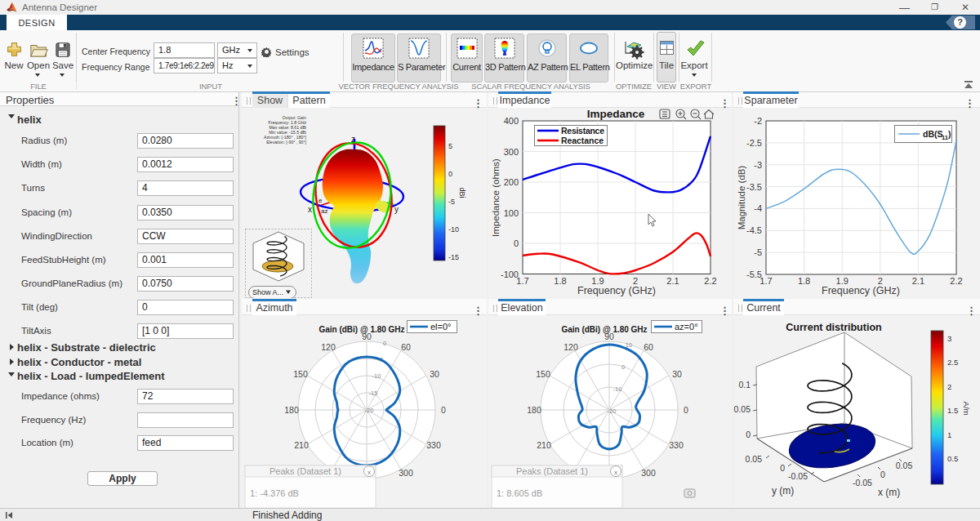  Describe the element at coordinates (949, 338) in the screenshot. I see `svg-text: 3` at that location.